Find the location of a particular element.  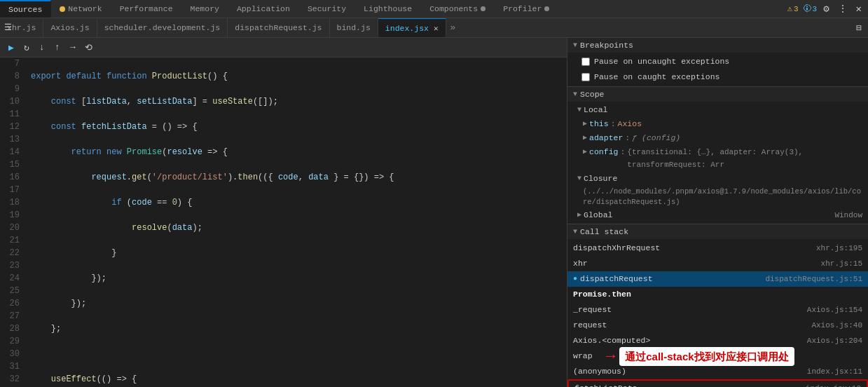

step-out-button: ↑ is located at coordinates (57, 48).